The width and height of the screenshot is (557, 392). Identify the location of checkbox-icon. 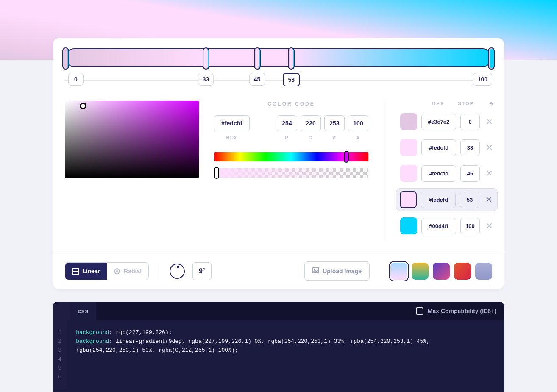
(420, 311).